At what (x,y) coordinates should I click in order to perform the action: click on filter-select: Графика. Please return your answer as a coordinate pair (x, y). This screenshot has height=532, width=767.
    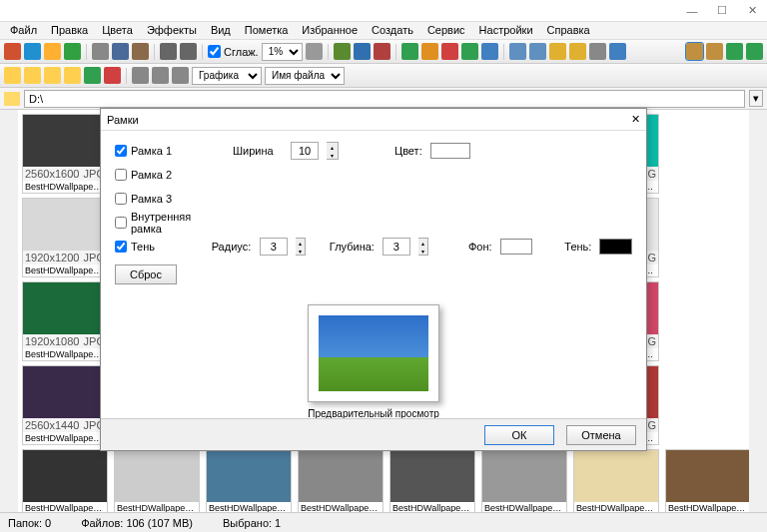
    Looking at the image, I should click on (227, 76).